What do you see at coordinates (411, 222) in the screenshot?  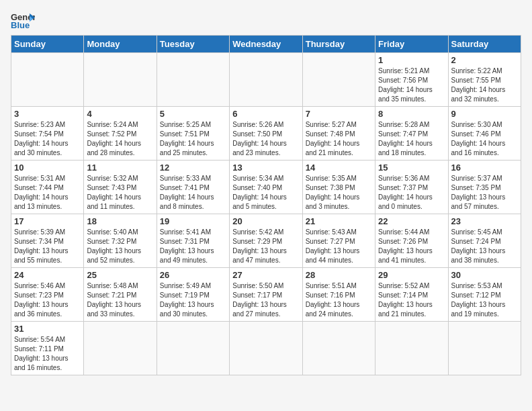 I see `day-number: 22` at bounding box center [411, 222].